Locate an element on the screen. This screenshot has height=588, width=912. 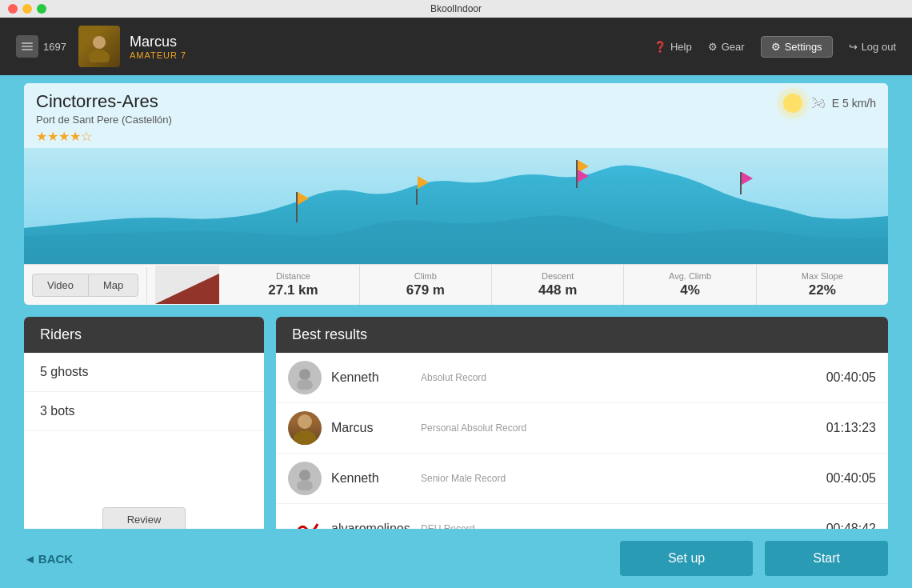
settings-icon: ⚙ is located at coordinates (776, 46).